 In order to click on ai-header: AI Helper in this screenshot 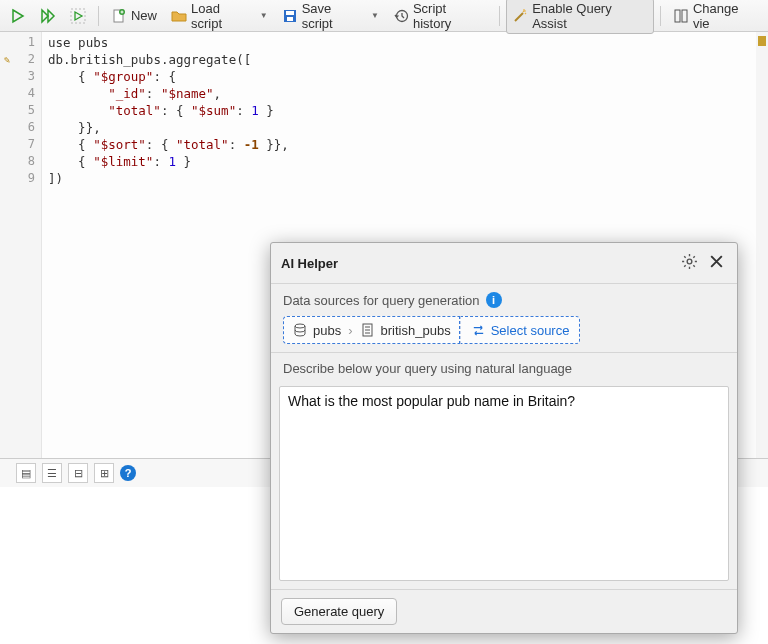, I will do `click(504, 264)`.